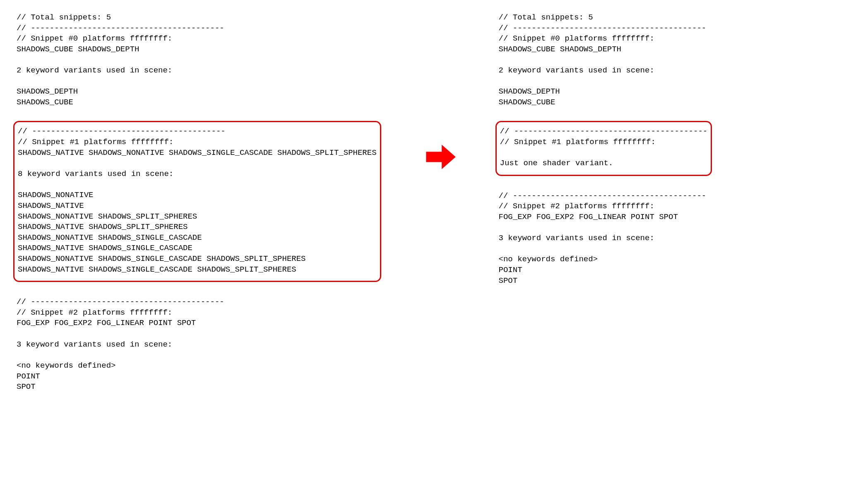  I want to click on right-intro: // Total snippets: 5 // ----------------…, so click(606, 60).